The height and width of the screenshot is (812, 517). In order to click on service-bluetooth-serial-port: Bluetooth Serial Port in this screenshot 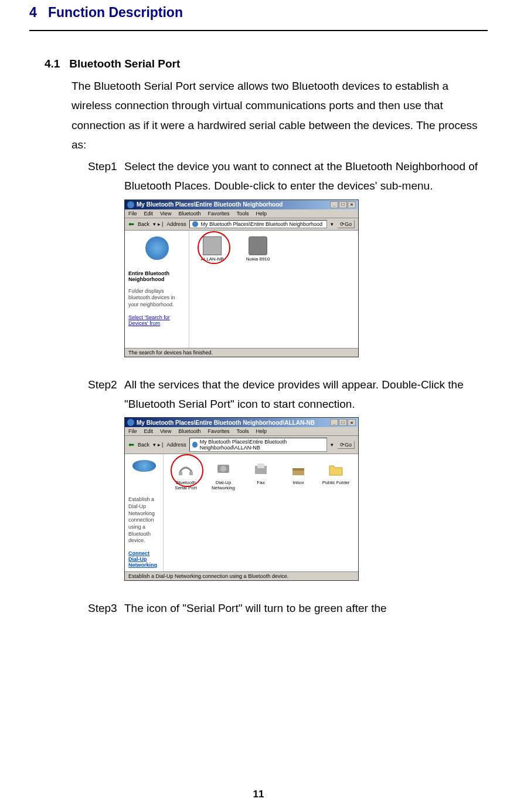, I will do `click(186, 475)`.